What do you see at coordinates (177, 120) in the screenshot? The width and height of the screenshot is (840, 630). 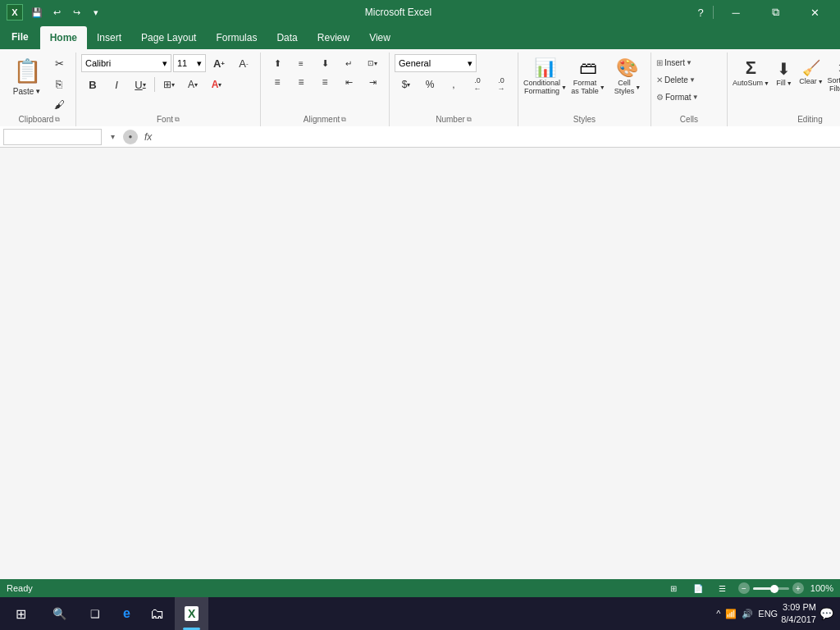 I see `font-expand-icon: ⧉` at bounding box center [177, 120].